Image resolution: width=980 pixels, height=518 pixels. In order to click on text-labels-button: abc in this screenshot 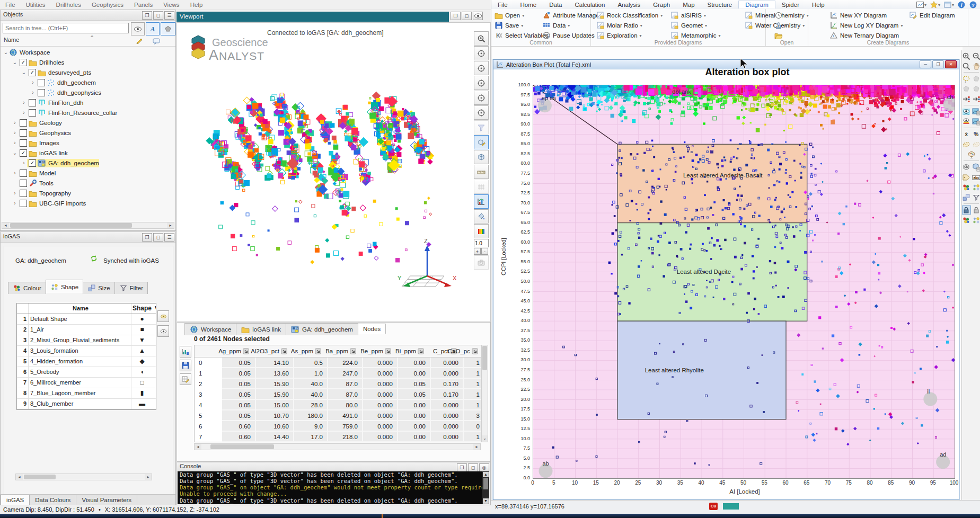, I will do `click(976, 177)`.